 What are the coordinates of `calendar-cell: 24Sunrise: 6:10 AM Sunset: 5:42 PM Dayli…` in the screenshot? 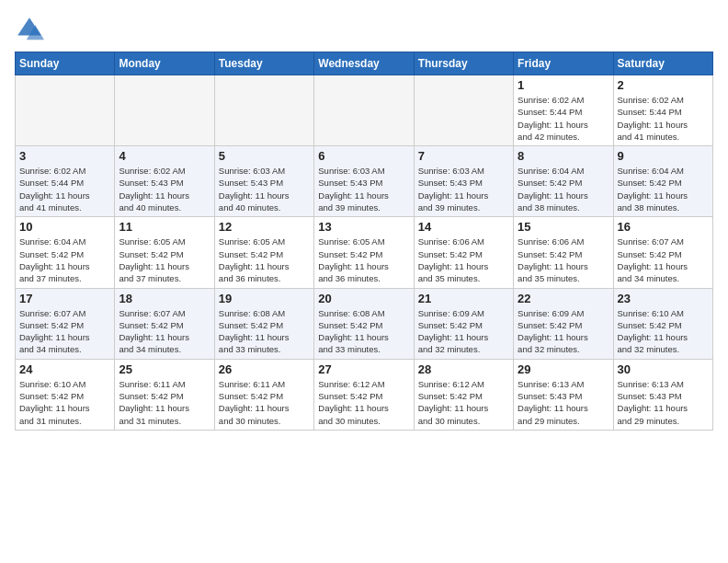 It's located at (65, 394).